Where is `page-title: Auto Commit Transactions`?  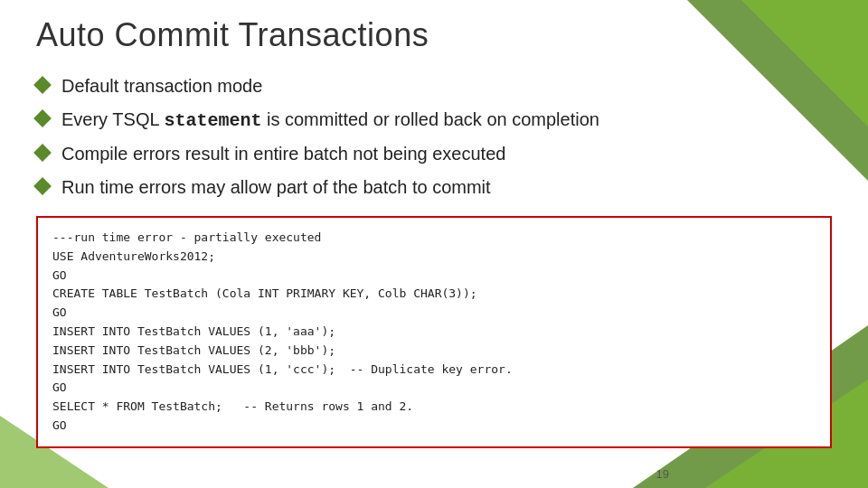 page-title: Auto Commit Transactions is located at coordinates (434, 35).